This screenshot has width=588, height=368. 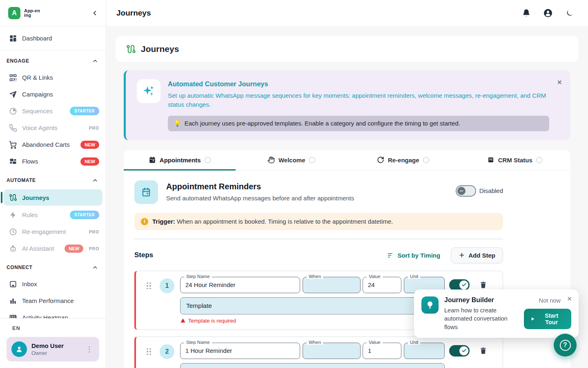 What do you see at coordinates (53, 215) in the screenshot?
I see `sidebar-item-rules: Rules STARTER` at bounding box center [53, 215].